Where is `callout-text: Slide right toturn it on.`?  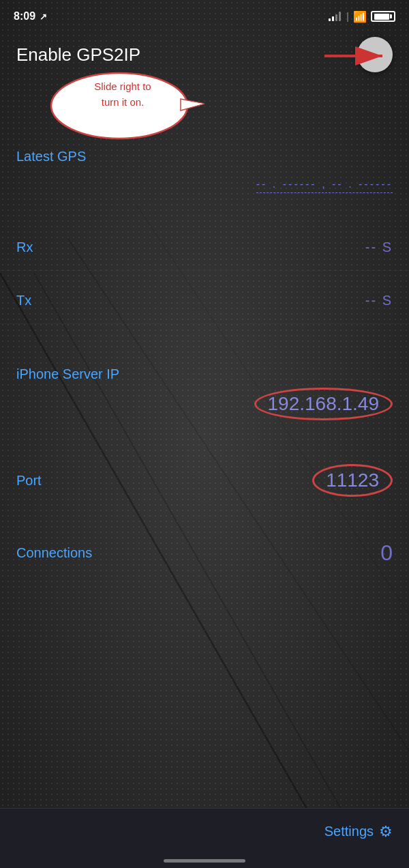
callout-text: Slide right toturn it on. is located at coordinates (123, 94).